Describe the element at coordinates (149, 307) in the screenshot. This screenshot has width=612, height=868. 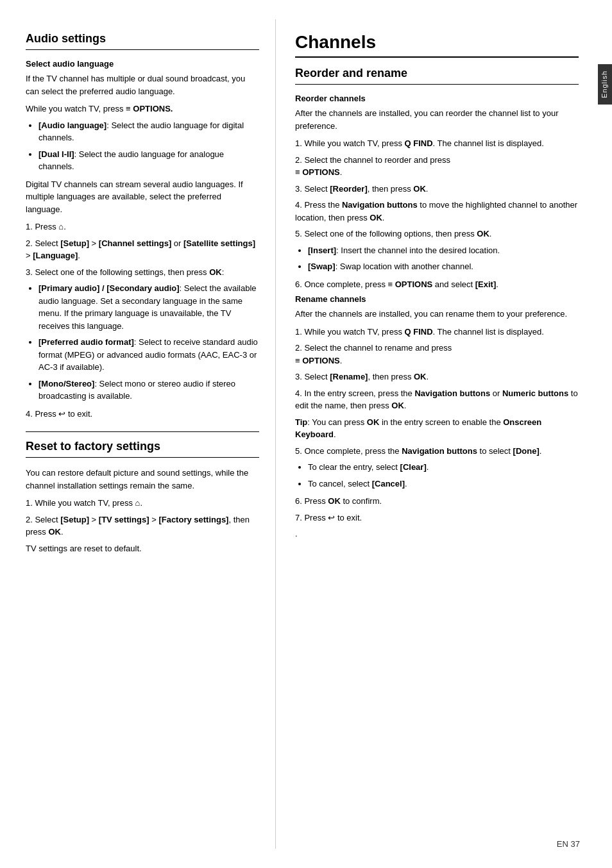
I see `audio-sub-bullet-1: [Primary audio] / [Secondary audio]: Sel…` at that location.